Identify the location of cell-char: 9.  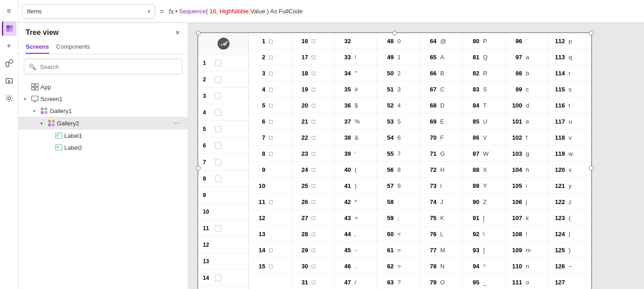
(399, 186).